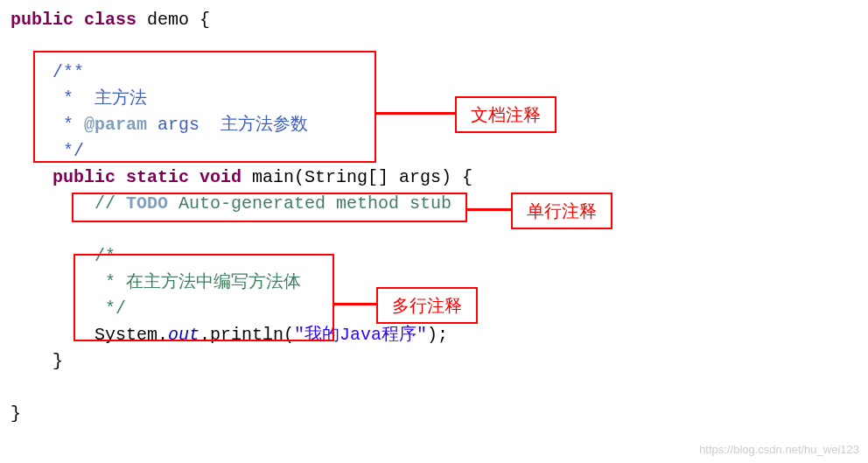  Describe the element at coordinates (156, 282) in the screenshot. I see `block-comment-text: * 在主方法中编写方法体` at that location.